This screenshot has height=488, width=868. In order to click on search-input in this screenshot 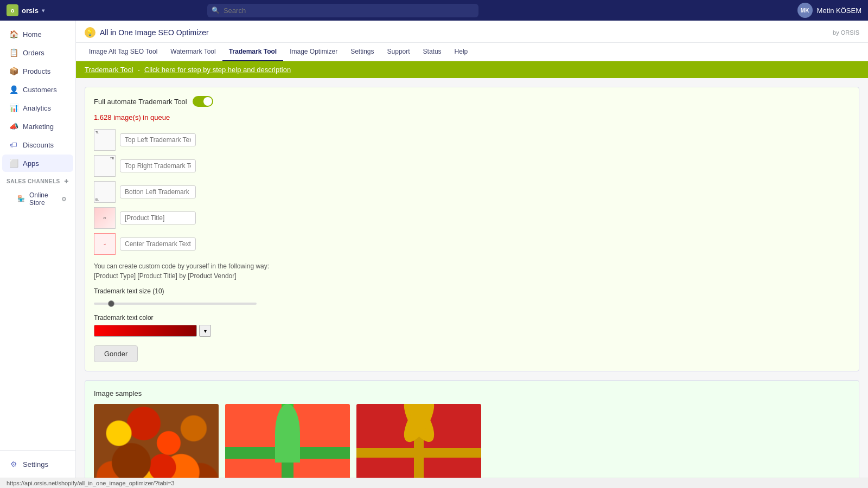, I will do `click(343, 11)`.